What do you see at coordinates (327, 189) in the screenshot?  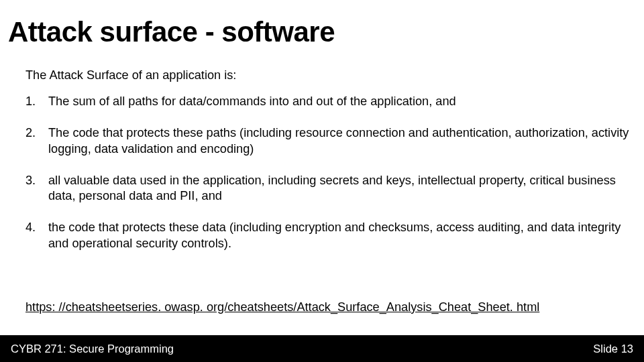 I see `list-item: 3. all valuable data used in the applica…` at bounding box center [327, 189].